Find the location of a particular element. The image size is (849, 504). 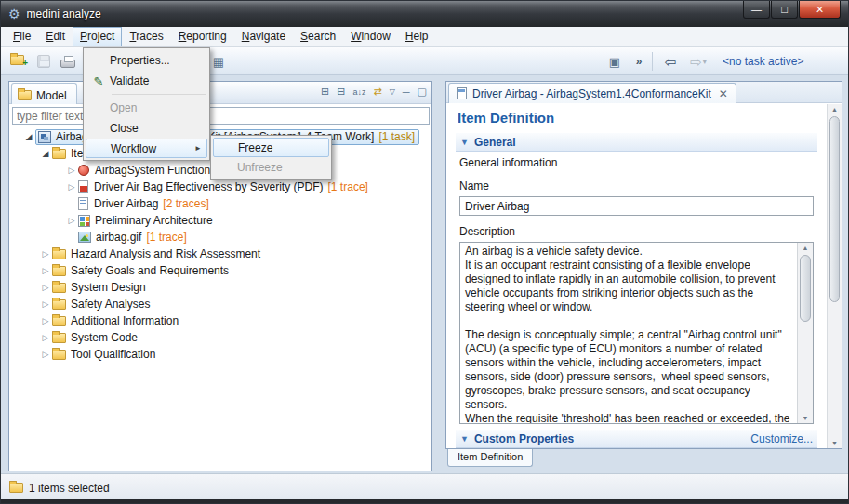

menu-file: File is located at coordinates (22, 37).